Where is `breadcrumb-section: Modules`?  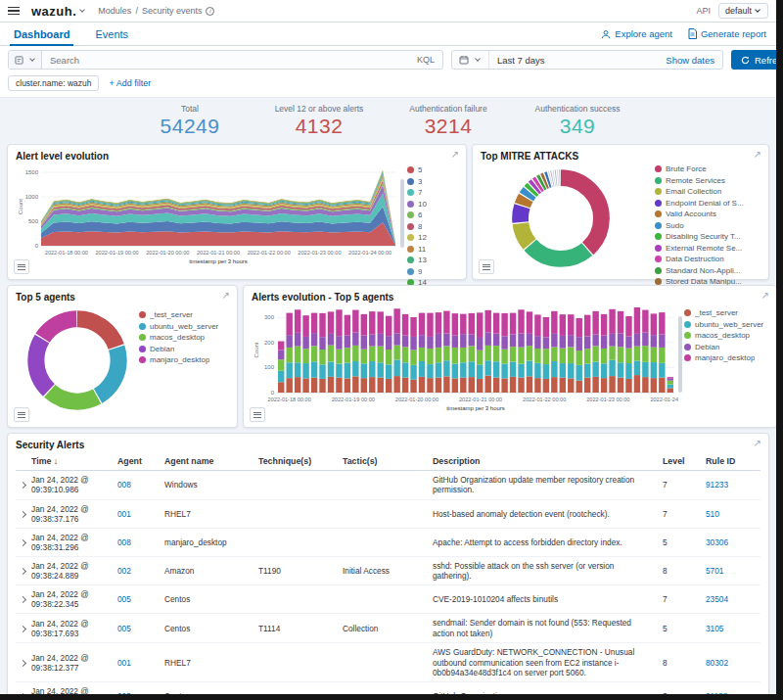 breadcrumb-section: Modules is located at coordinates (115, 11).